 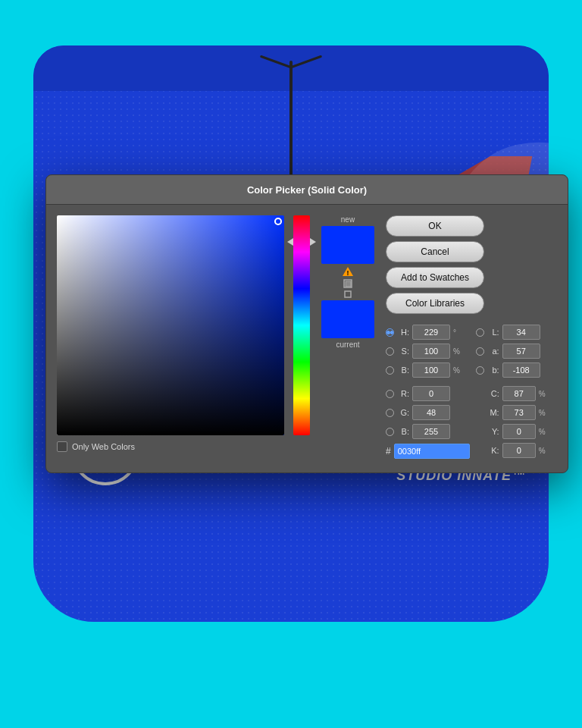 What do you see at coordinates (390, 370) in the screenshot?
I see `radio-B` at bounding box center [390, 370].